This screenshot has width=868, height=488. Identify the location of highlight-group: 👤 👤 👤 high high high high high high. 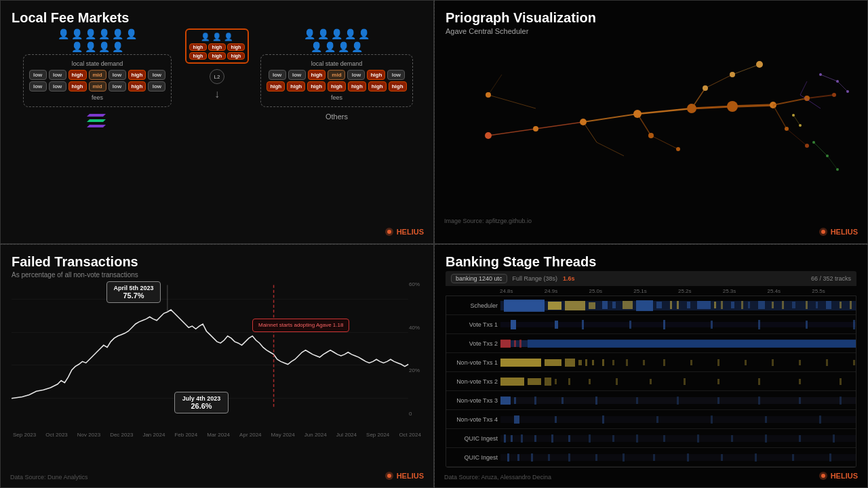
(217, 46).